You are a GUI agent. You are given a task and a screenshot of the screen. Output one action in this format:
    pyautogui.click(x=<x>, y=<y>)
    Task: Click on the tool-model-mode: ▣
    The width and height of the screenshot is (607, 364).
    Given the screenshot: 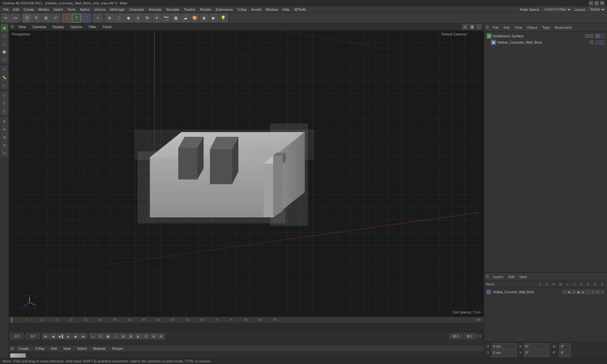 What is the action you would take?
    pyautogui.click(x=4, y=28)
    